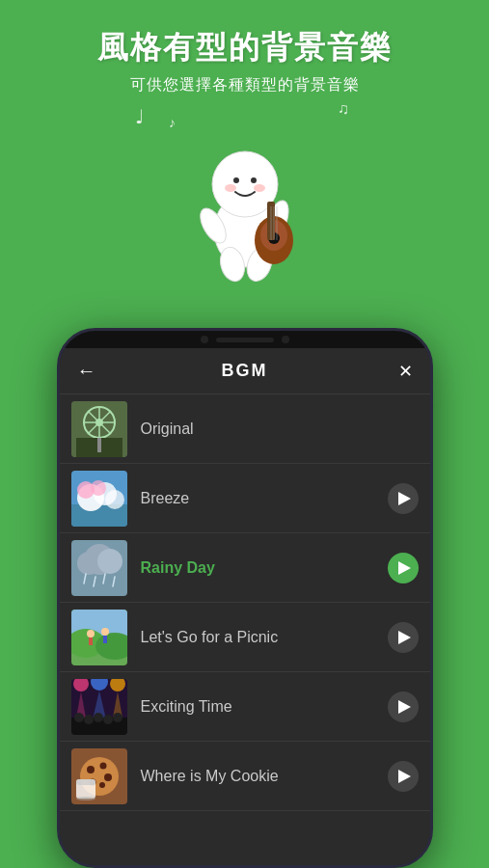 This screenshot has height=868, width=489. Describe the element at coordinates (245, 568) in the screenshot. I see `bgm-item-rainy-day: Rainy Day` at that location.